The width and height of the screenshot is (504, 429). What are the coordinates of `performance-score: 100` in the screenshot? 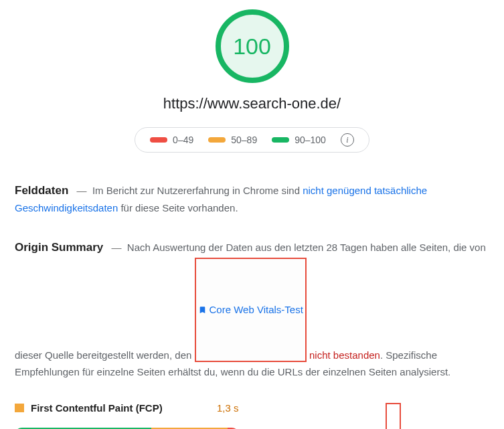 It's located at (252, 47).